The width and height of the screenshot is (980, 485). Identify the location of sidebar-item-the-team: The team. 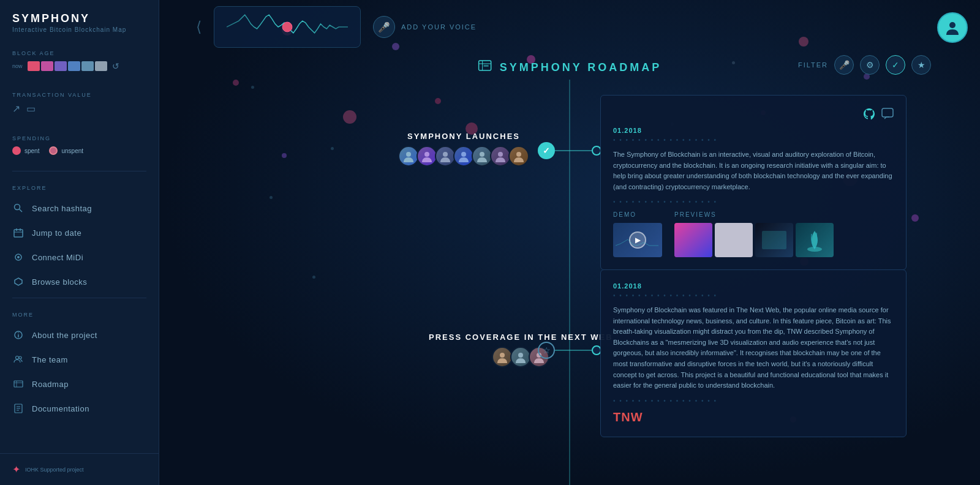
(80, 359).